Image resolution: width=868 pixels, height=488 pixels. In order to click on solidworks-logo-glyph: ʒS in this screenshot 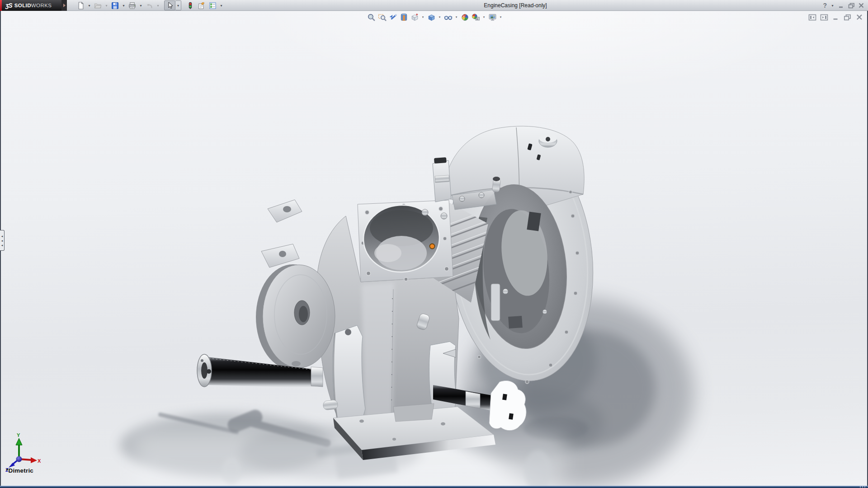, I will do `click(9, 5)`.